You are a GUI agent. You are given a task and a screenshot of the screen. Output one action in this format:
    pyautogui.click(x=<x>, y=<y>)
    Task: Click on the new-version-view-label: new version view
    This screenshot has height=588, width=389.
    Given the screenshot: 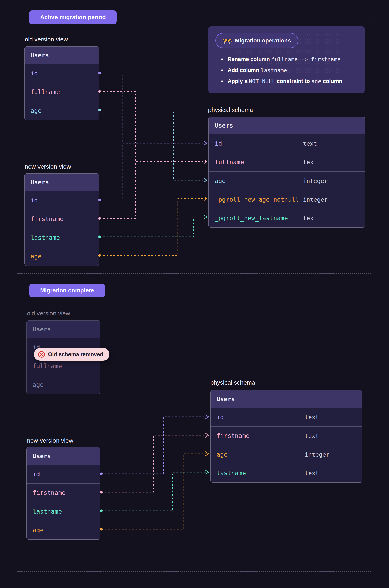 What is the action you would take?
    pyautogui.click(x=48, y=166)
    